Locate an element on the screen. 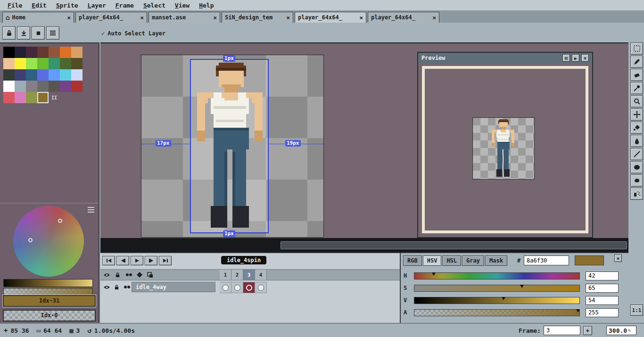  last-frame-button is located at coordinates (165, 261).